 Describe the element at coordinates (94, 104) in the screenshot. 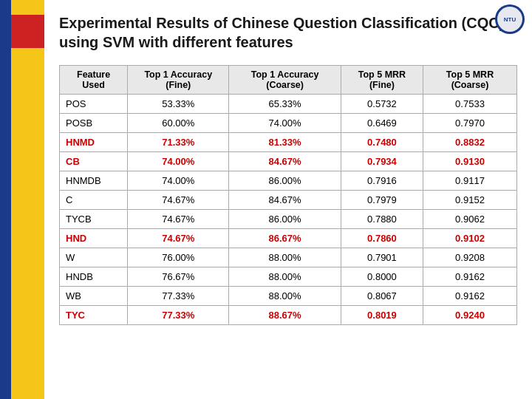

I see `cell-feature: POS` at that location.